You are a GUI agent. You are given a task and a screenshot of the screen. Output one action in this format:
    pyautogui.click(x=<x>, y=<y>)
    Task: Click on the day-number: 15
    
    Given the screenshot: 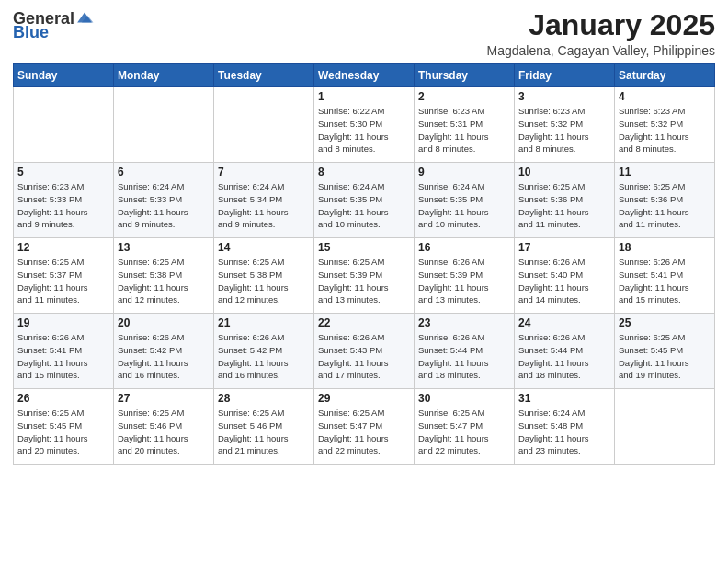 What is the action you would take?
    pyautogui.click(x=364, y=247)
    